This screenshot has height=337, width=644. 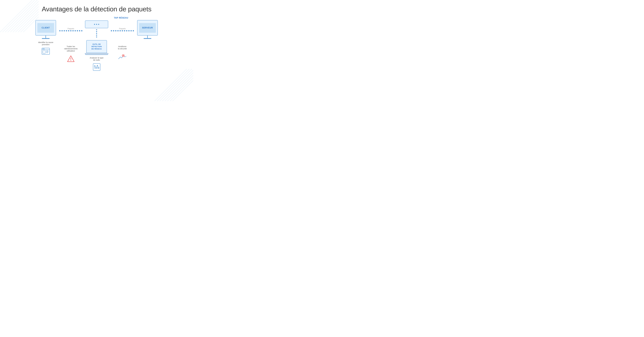 What do you see at coordinates (71, 54) in the screenshot?
I see `warning-section: Traiter les ralentissements utilisateur` at bounding box center [71, 54].